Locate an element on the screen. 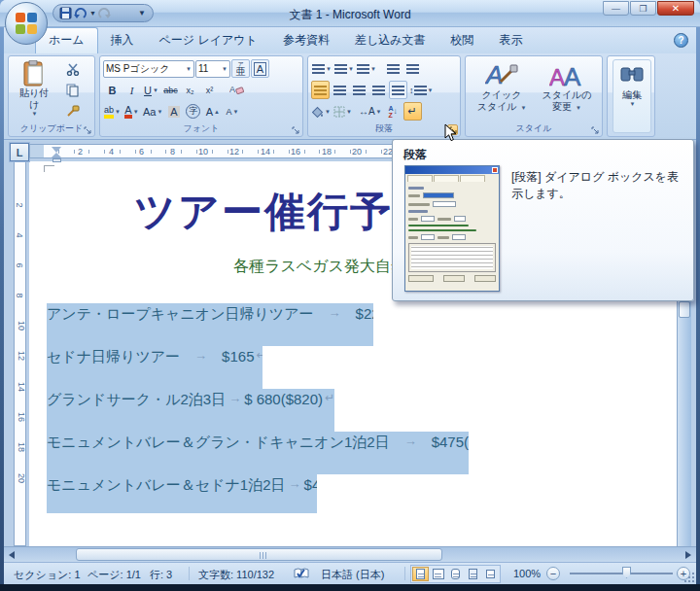 This screenshot has width=700, height=591. document-line: セドナ日帰りツアー→$165↵ is located at coordinates (155, 367).